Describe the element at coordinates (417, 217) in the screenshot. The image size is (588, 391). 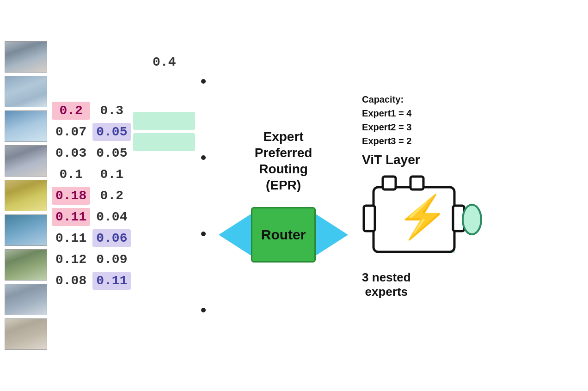
I see `engine-diagram: ⚡` at that location.